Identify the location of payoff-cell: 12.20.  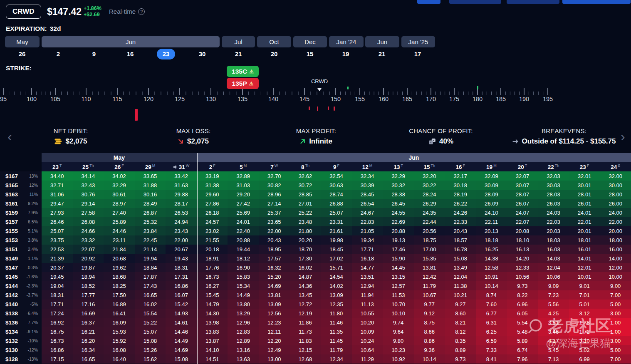
(275, 341).